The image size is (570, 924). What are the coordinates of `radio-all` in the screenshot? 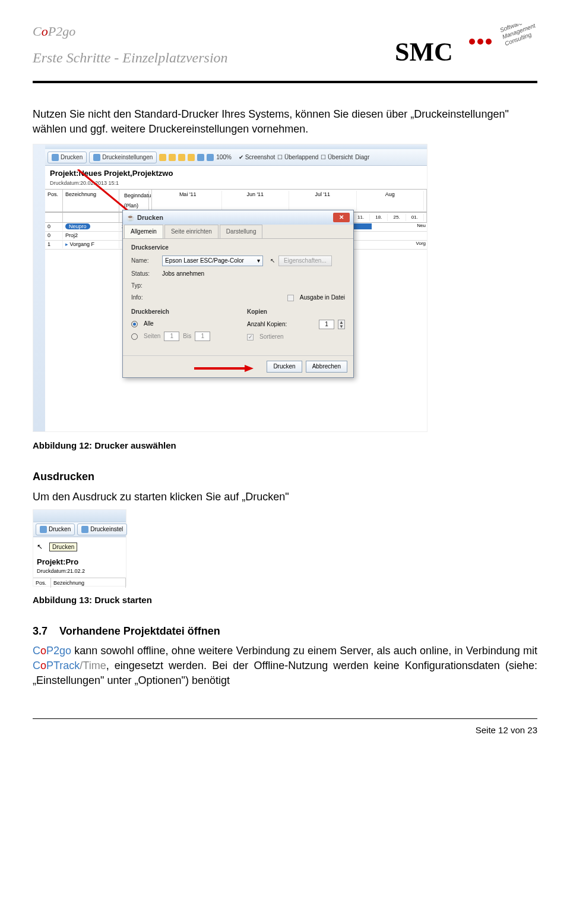 It's located at (134, 324).